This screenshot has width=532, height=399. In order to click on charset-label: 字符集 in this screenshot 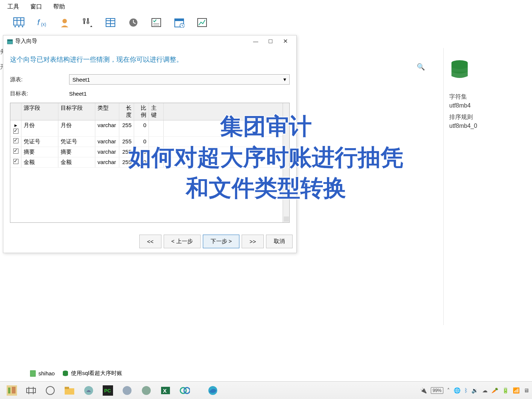, I will do `click(488, 97)`.